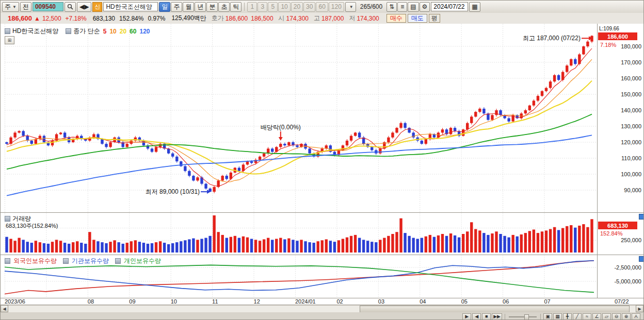 The width and height of the screenshot is (644, 320). Describe the element at coordinates (351, 7) in the screenshot. I see `interval-dropdown: ▼` at that location.